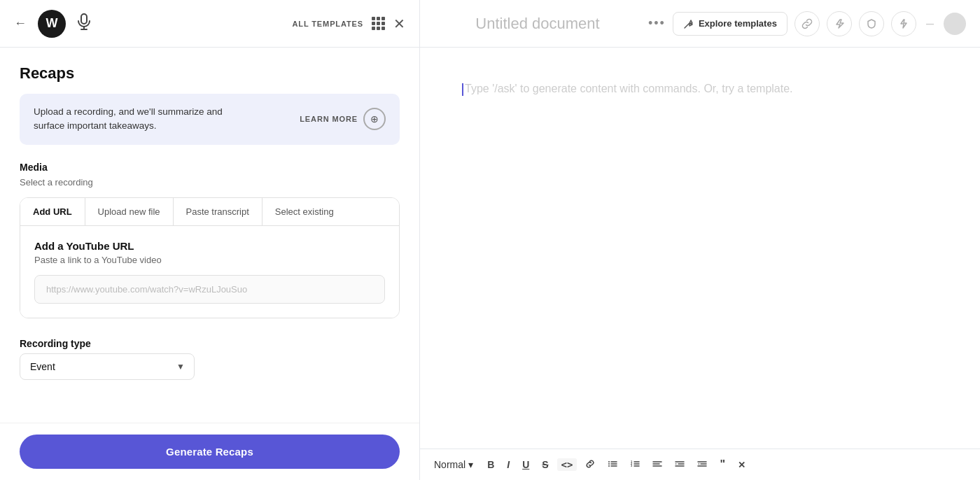 The image size is (980, 480). Describe the element at coordinates (700, 465) in the screenshot. I see `bottom-toolbar: Normal ▾ B I U S <> 123 " ✕` at that location.